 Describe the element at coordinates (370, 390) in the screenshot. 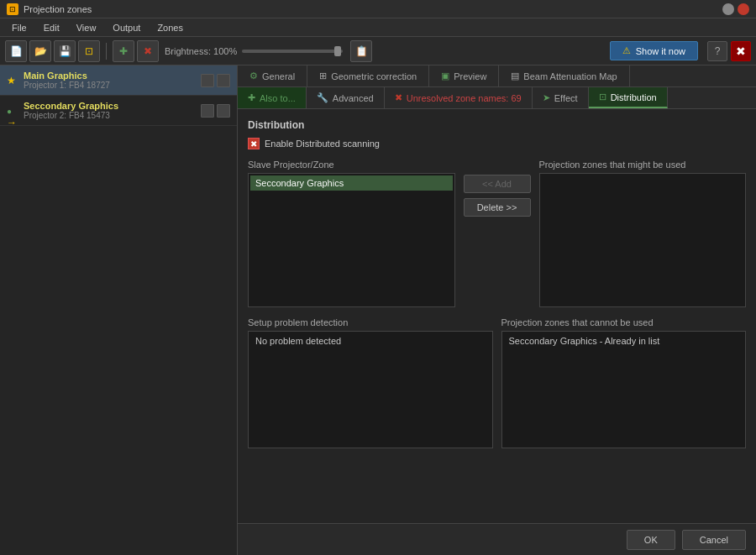

I see `setup-listbox: No problem detected` at that location.